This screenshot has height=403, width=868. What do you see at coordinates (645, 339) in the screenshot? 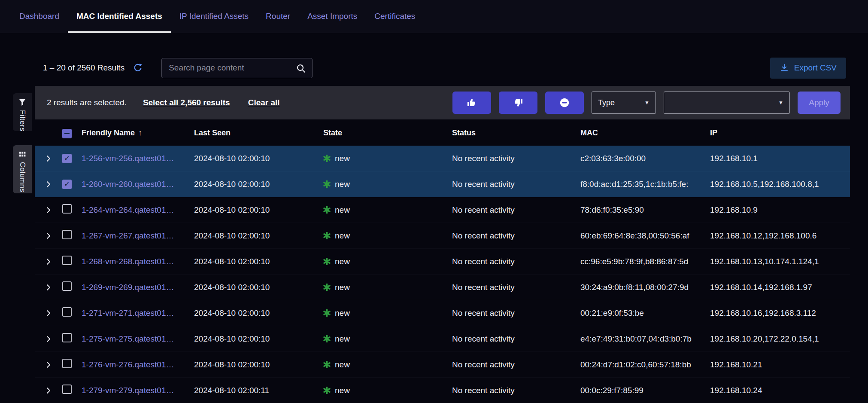
I see `mac-cell: e4:e7:49:31:b0:07,04:d3:b0:7b` at bounding box center [645, 339].